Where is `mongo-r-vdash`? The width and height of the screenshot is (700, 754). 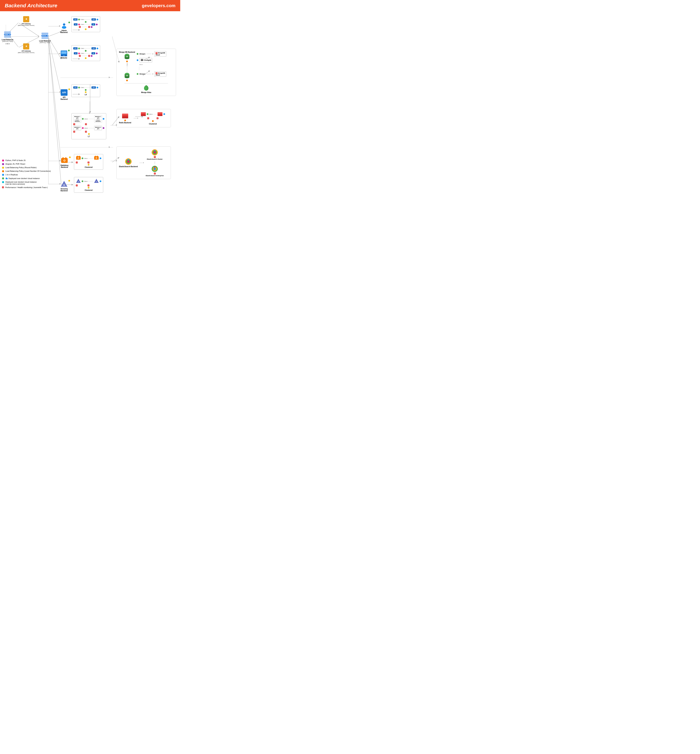 mongo-r-vdash is located at coordinates (139, 68).